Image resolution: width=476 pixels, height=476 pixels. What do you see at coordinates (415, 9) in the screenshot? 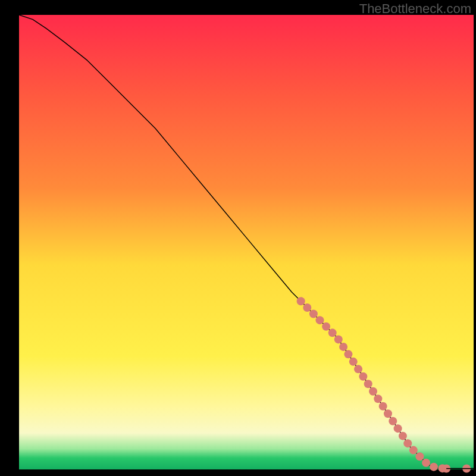
I see `watermark-text: TheBottleneck.com` at bounding box center [415, 9].